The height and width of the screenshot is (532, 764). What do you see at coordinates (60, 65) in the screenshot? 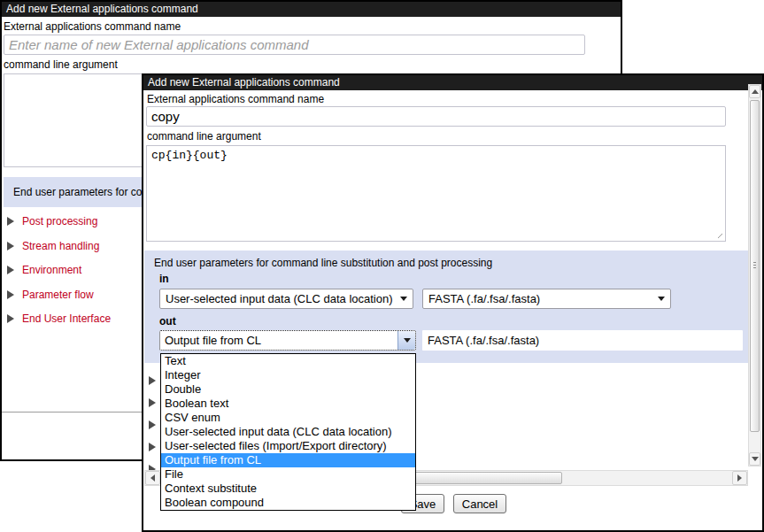
I see `back-cmd-label: command line argument` at bounding box center [60, 65].